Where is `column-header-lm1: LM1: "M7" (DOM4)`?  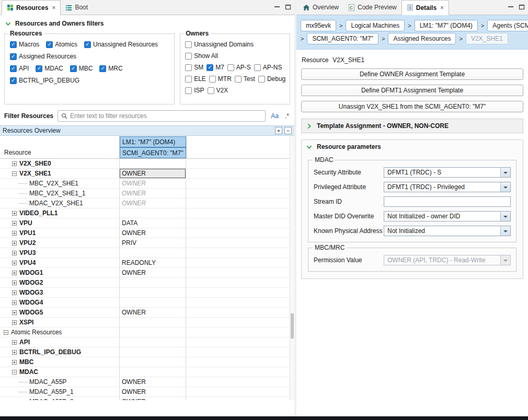
column-header-lm1: LM1: "M7" (DOM4) is located at coordinates (153, 142).